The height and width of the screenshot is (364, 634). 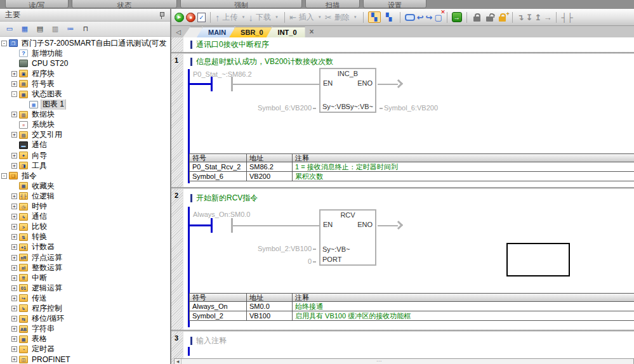 I want to click on horizontal-scrollbar: ◀ ⋯, so click(x=404, y=361).